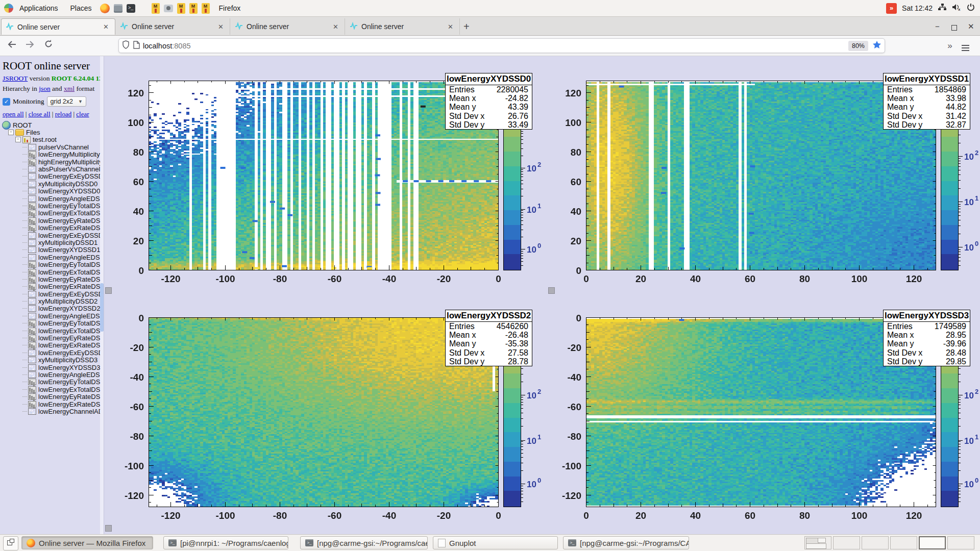  Describe the element at coordinates (87, 543) in the screenshot. I see `taskbar-item: Online server — Mozilla Firefox` at that location.